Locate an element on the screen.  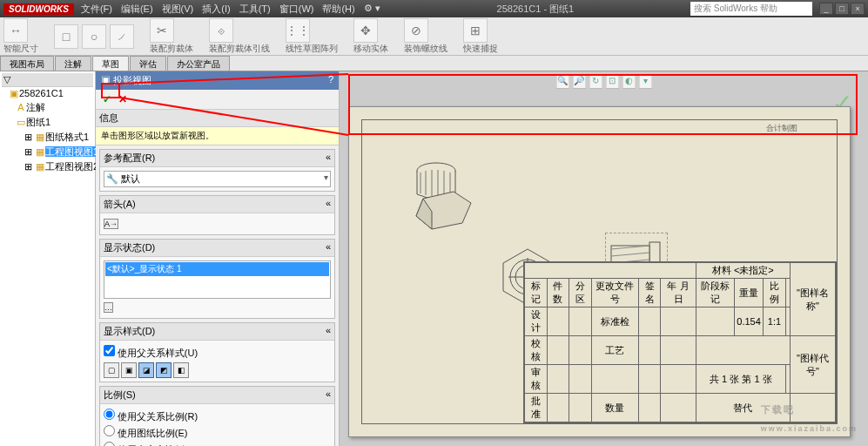
pm-message: 单击图形区域以放置新视图。 is located at coordinates (218, 136).